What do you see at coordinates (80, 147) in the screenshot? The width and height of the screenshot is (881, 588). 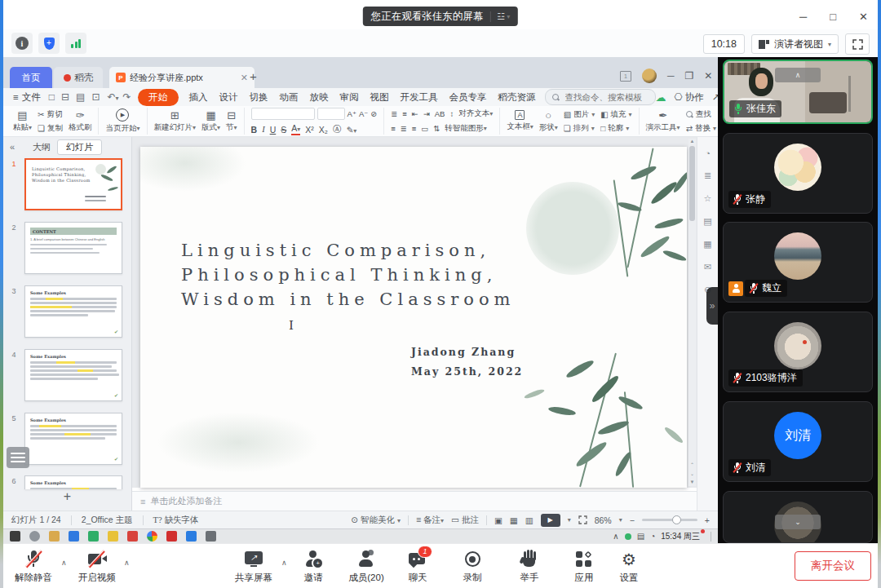 I see `tab-slides: 幻灯片` at bounding box center [80, 147].